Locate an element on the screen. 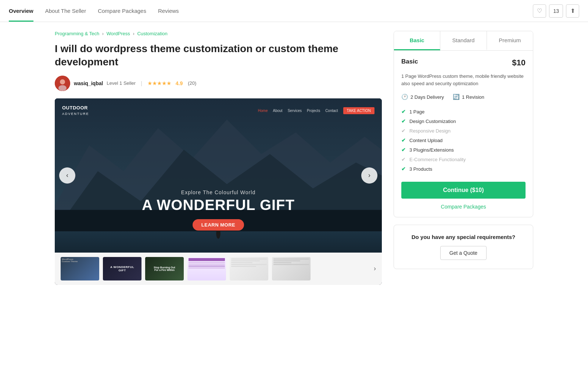 This screenshot has width=588, height=373. compare-packages-link: Compare Packages is located at coordinates (463, 207).